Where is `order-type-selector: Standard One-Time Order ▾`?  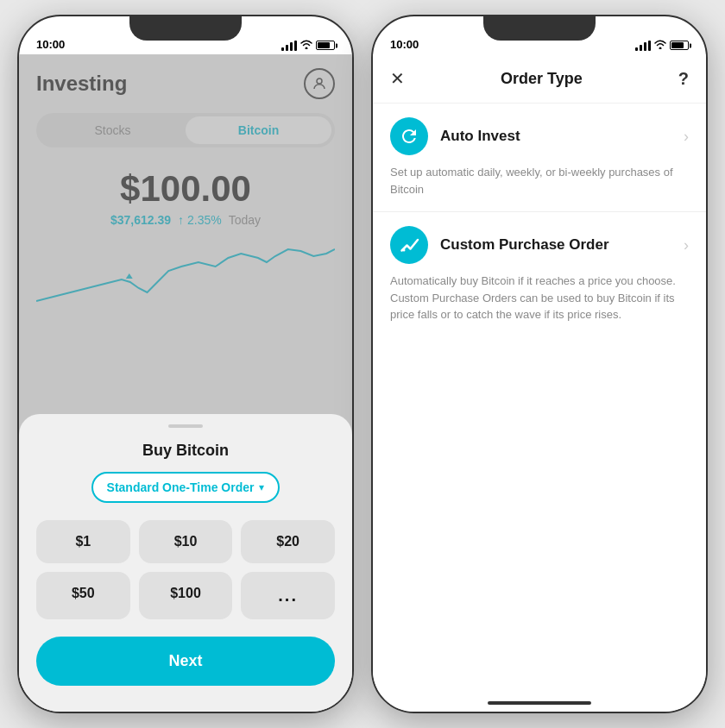
order-type-selector: Standard One-Time Order ▾ is located at coordinates (186, 487).